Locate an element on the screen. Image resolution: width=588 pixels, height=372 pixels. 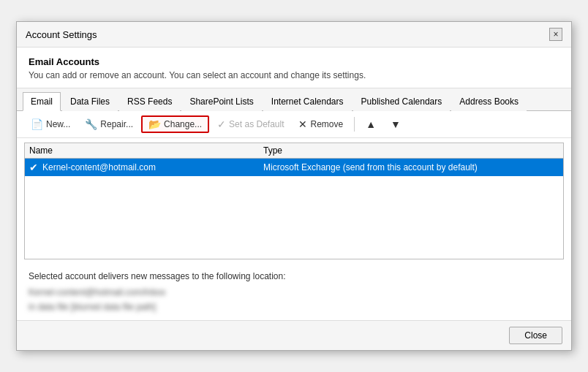
remove-icon: ✕ is located at coordinates (303, 124).